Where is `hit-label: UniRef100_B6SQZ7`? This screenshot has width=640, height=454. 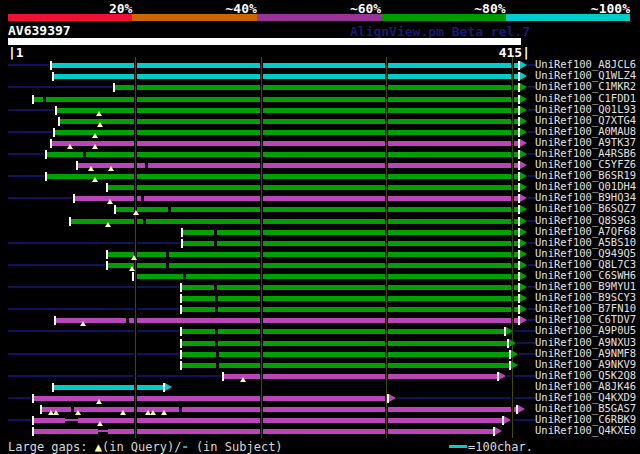 hit-label: UniRef100_B6SQZ7 is located at coordinates (586, 208).